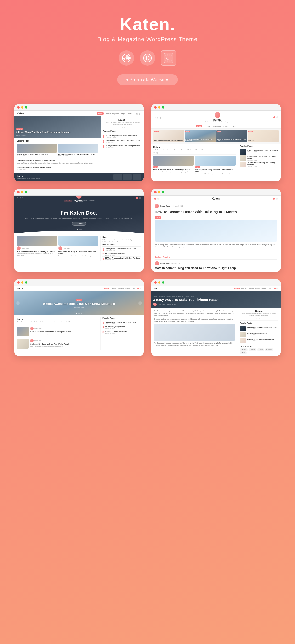 The width and height of the screenshot is (295, 644). I want to click on card2-hero-2: Travel 9 Most Awesome Blue Lake With Sno…, so click(200, 136).